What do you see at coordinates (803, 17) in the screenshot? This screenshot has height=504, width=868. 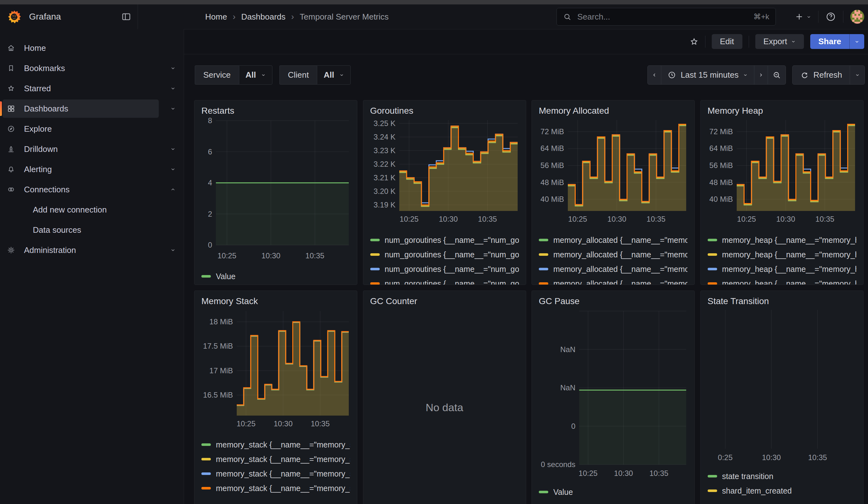 I see `new-menu-button` at bounding box center [803, 17].